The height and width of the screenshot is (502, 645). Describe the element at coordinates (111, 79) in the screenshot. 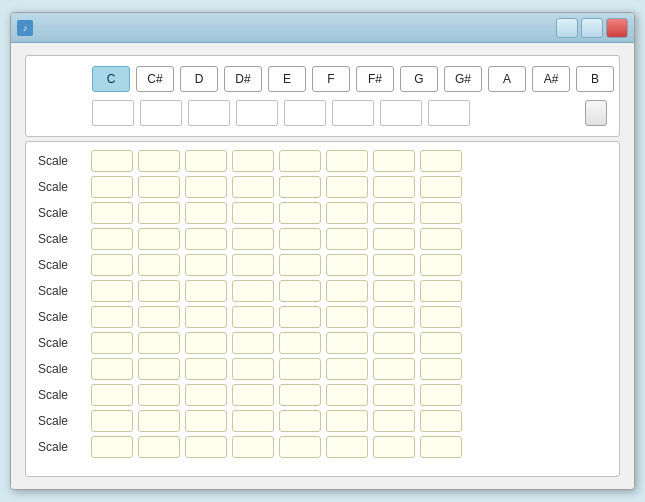

I see `note-button-C: C` at that location.